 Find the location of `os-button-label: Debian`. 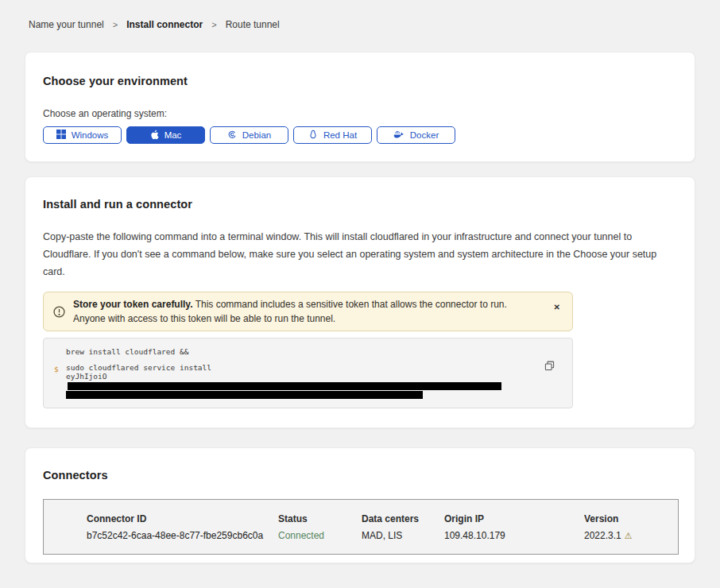

os-button-label: Debian is located at coordinates (257, 135).